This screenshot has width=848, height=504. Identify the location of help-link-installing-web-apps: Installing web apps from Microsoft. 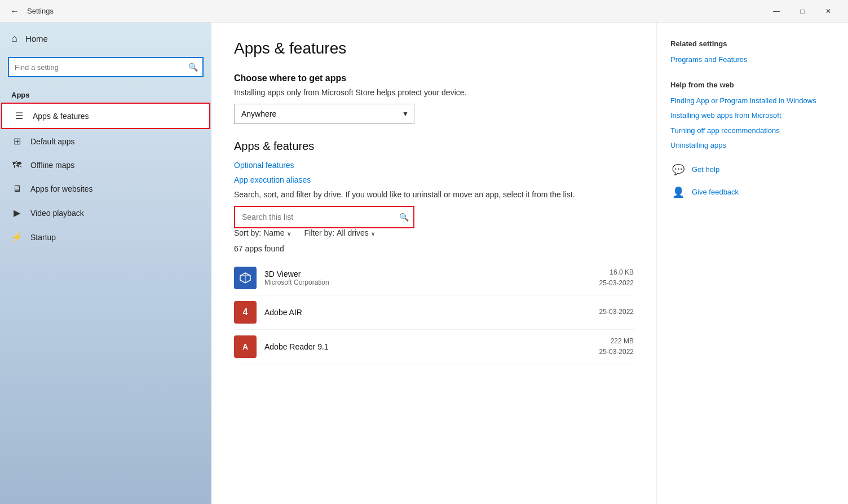
(752, 116).